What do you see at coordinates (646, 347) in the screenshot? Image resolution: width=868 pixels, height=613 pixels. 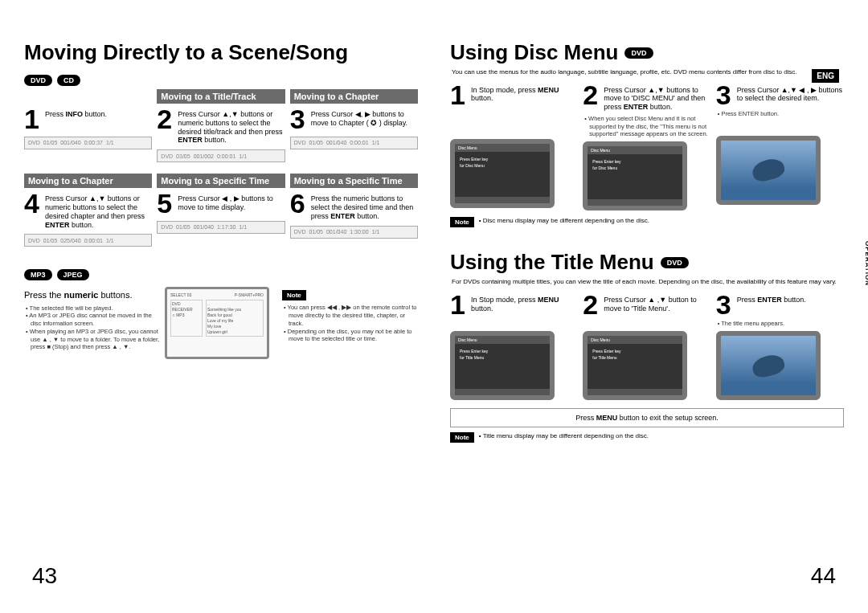 I see `title-step-2: 2 Press Cursor ▲ ,▼ button to move to 'T…` at bounding box center [646, 347].